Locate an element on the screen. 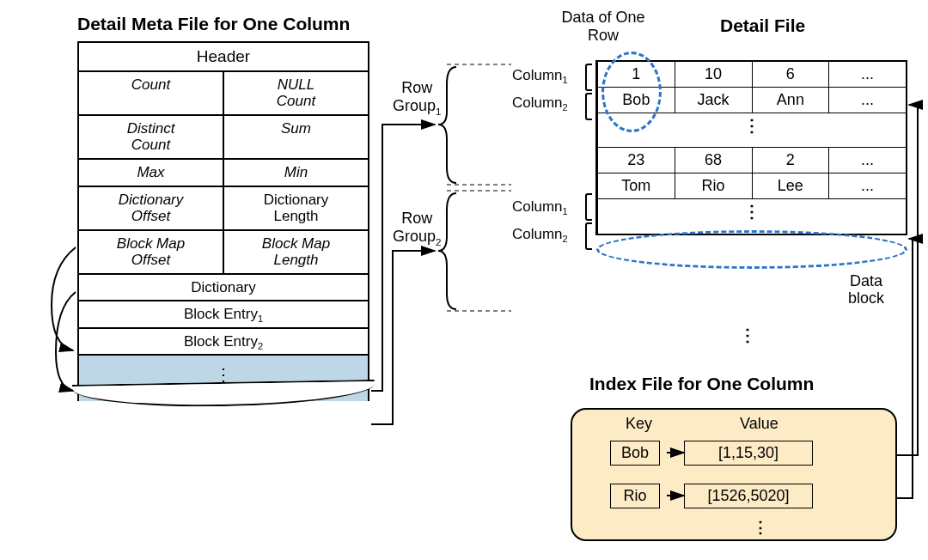 The width and height of the screenshot is (928, 560). detail-row-3: 23 68 2 ... is located at coordinates (752, 161).